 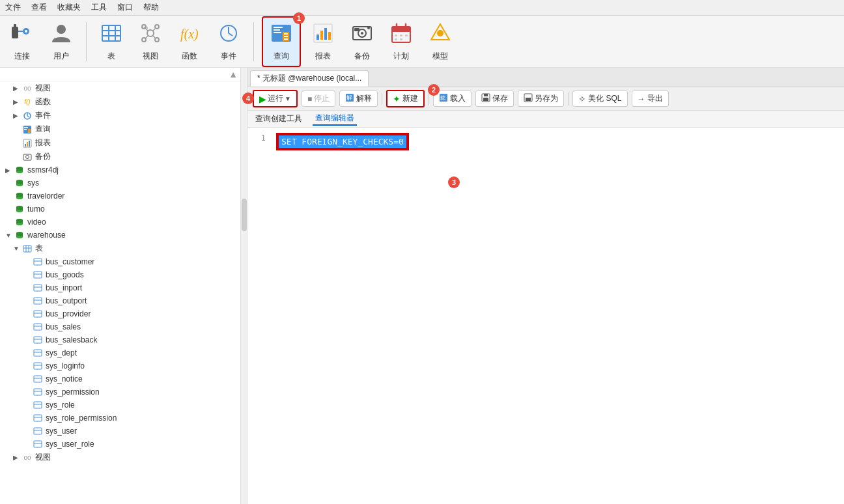 I want to click on toolbar-query: 1 查询, so click(x=281, y=42).